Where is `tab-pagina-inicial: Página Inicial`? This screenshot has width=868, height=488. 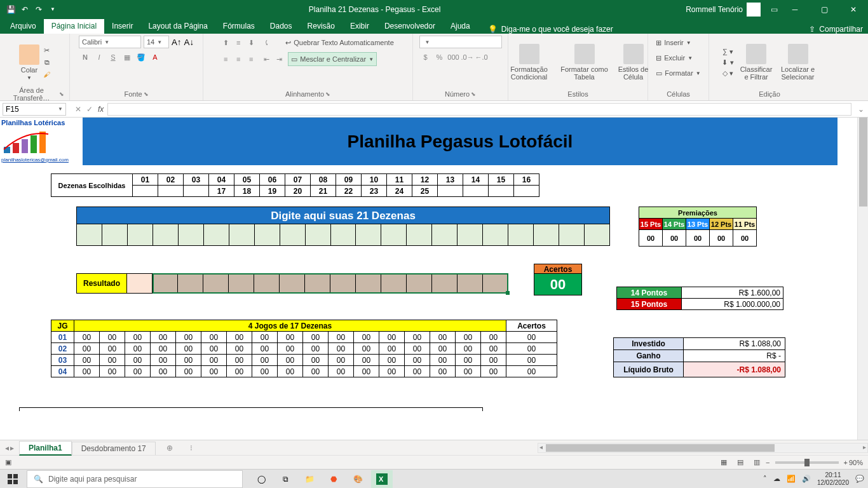
tab-pagina-inicial: Página Inicial is located at coordinates (74, 27).